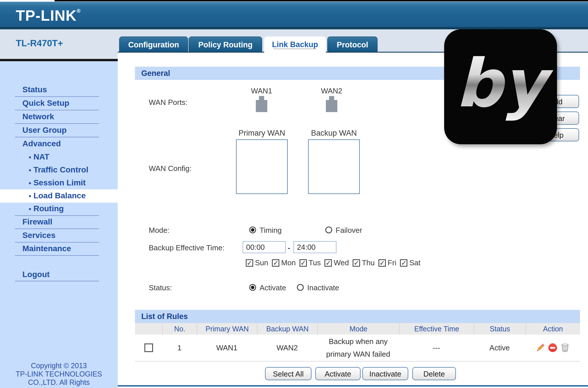 The height and width of the screenshot is (388, 588). Describe the element at coordinates (37, 222) in the screenshot. I see `sidebar-item-firewall: Firewall` at that location.